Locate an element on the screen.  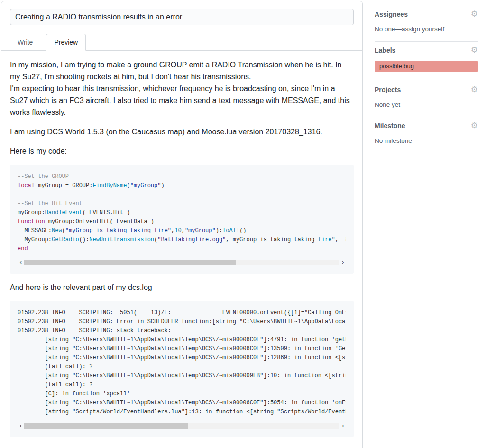
projects-heading: Projects is located at coordinates (388, 90).